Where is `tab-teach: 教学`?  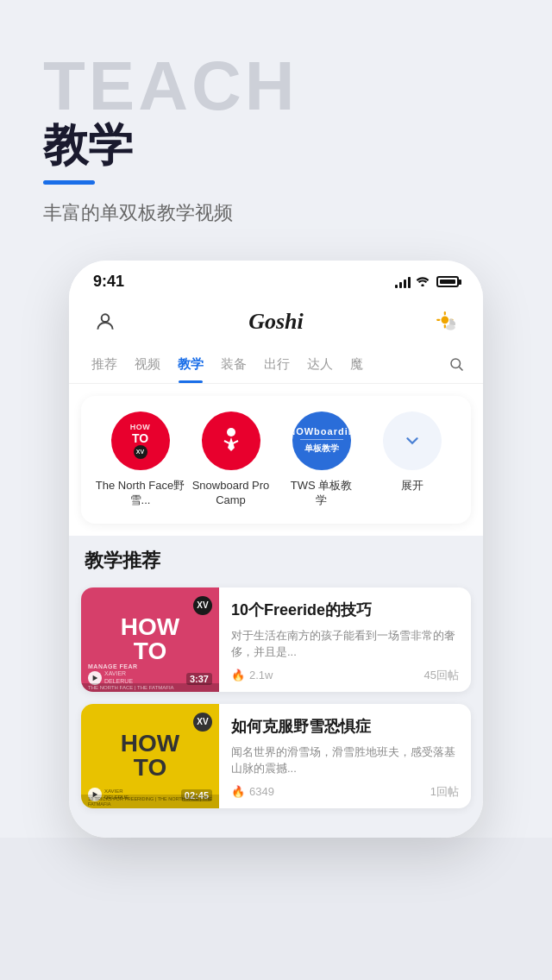
tab-teach: 教学 is located at coordinates (191, 366).